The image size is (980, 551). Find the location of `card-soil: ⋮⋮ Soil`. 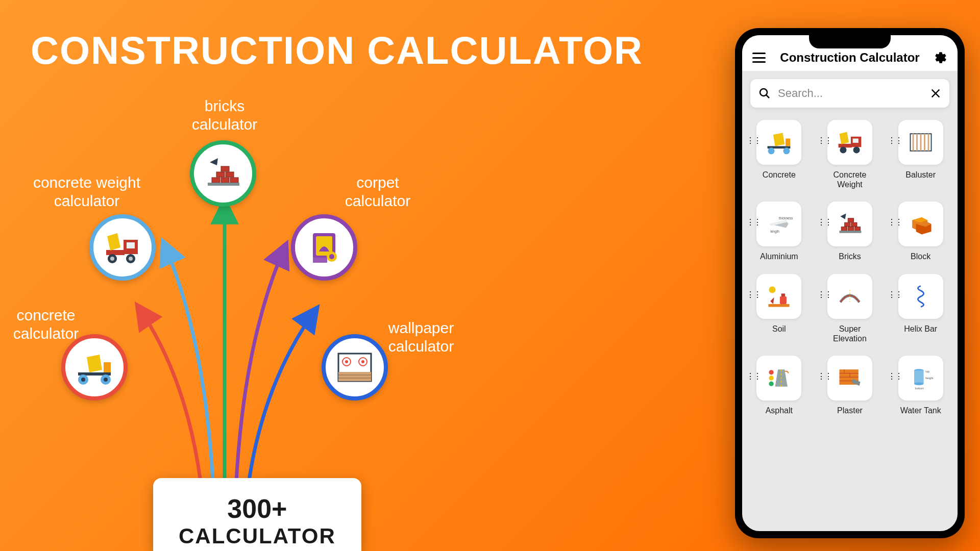

card-soil: ⋮⋮ Soil is located at coordinates (779, 309).